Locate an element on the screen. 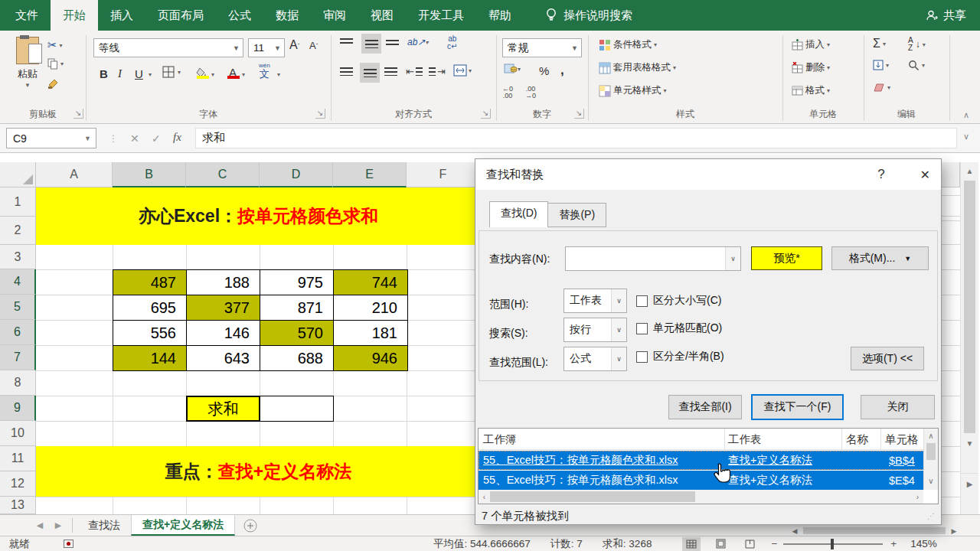  row-header-12: 12 is located at coordinates (18, 484).